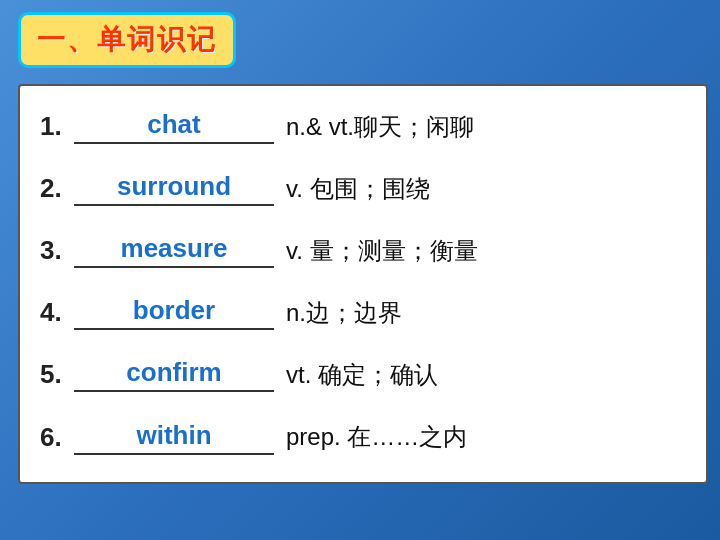 Image resolution: width=720 pixels, height=540 pixels. Describe the element at coordinates (363, 251) in the screenshot. I see `vocab-row: 3.measurev. 量；测量；衡量` at that location.